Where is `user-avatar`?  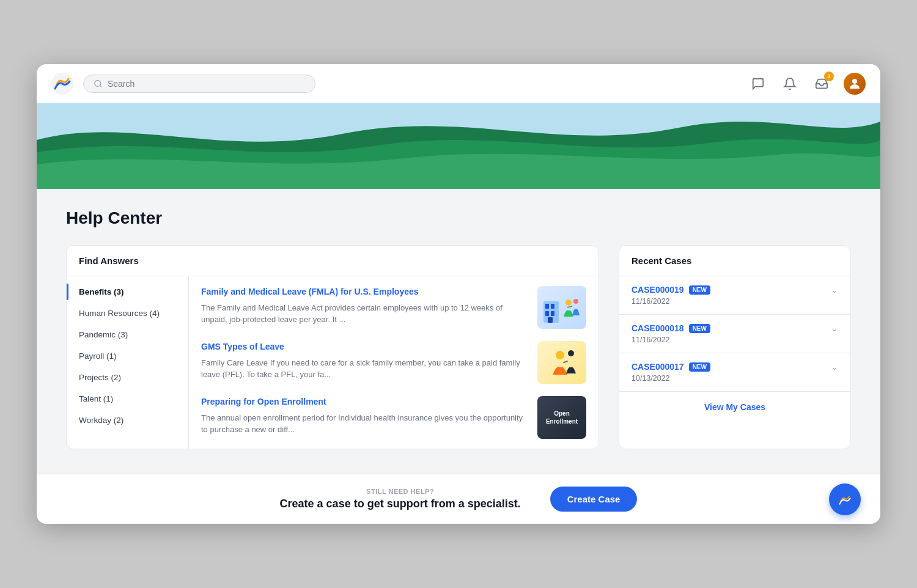 user-avatar is located at coordinates (855, 84).